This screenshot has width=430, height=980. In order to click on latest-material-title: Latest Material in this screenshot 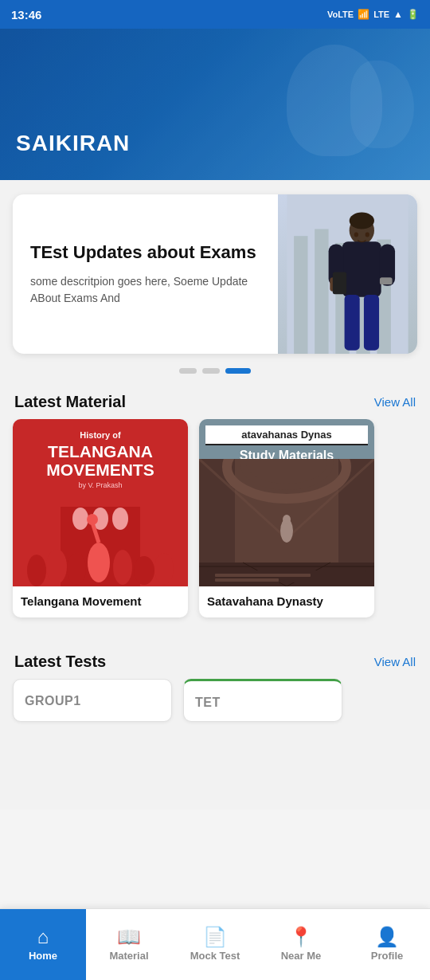, I will do `click(70, 402)`.